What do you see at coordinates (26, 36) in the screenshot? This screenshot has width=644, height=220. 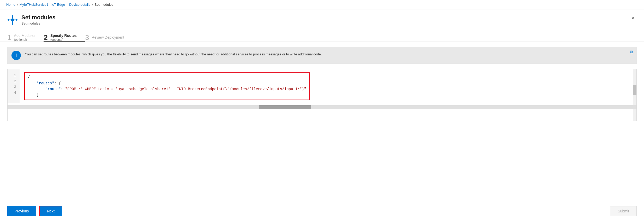 I see `step-1: 1 Add Modules (optional)` at bounding box center [26, 36].